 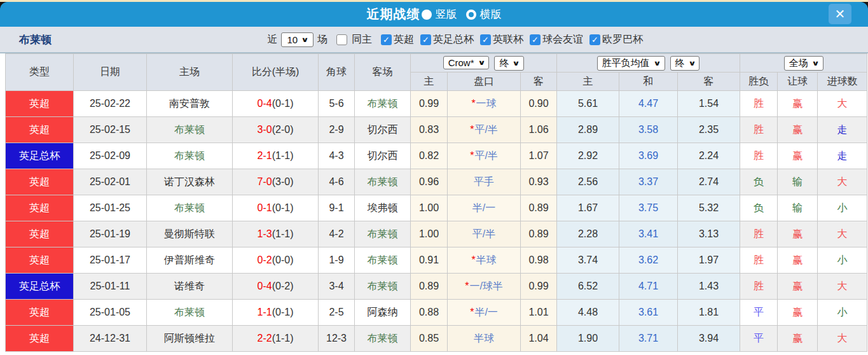 I want to click on mean-draw-cell: 3.41, so click(x=649, y=234).